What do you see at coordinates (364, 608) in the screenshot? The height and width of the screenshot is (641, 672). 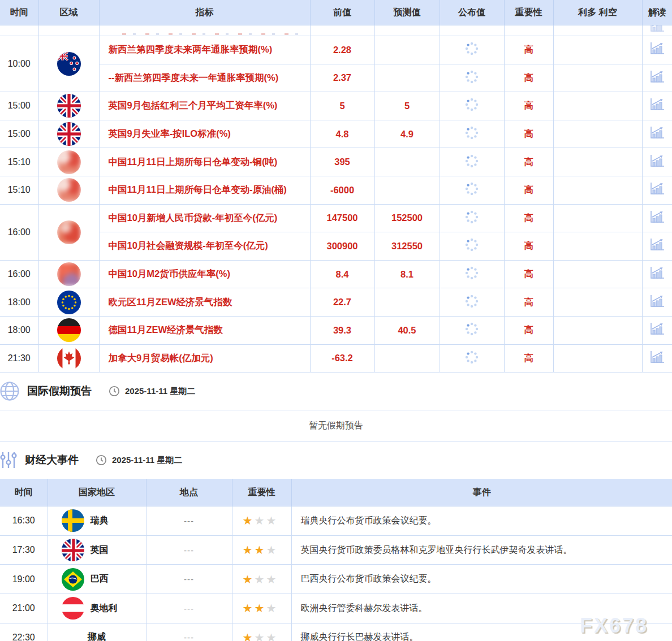 I see `event-description-cell-text: 欧洲央行管委科赫尔发表讲话。` at bounding box center [364, 608].